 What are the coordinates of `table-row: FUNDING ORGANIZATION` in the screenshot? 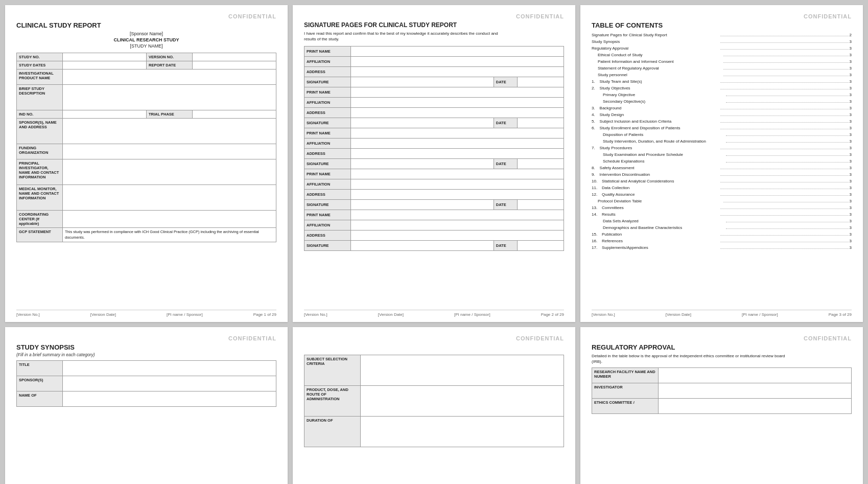 It's located at (147, 152).